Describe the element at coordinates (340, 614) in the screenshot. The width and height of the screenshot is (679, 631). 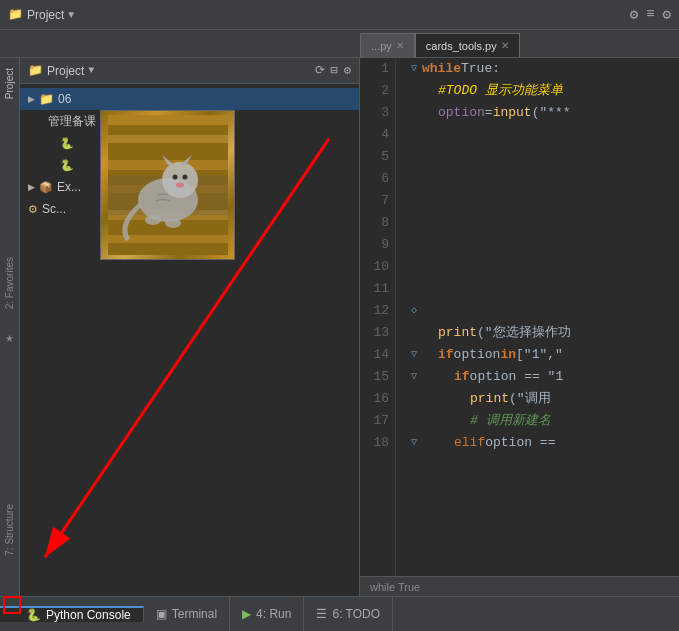
I see `bottom-bar: 🐍 Python Console ▣ Terminal ▶ 4: Run ☰ 6…` at that location.